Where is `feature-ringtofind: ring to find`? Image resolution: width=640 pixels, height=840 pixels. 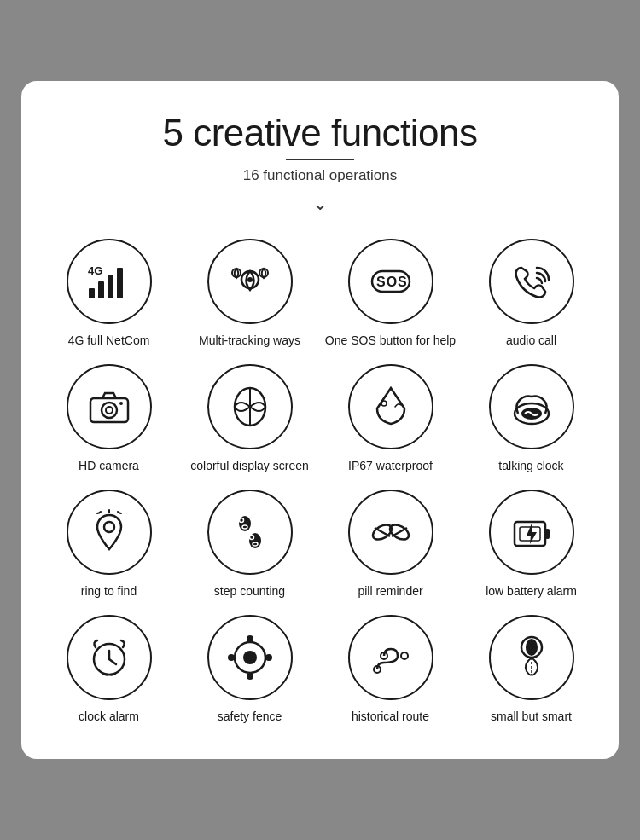
feature-ringtofind: ring to find is located at coordinates (109, 544).